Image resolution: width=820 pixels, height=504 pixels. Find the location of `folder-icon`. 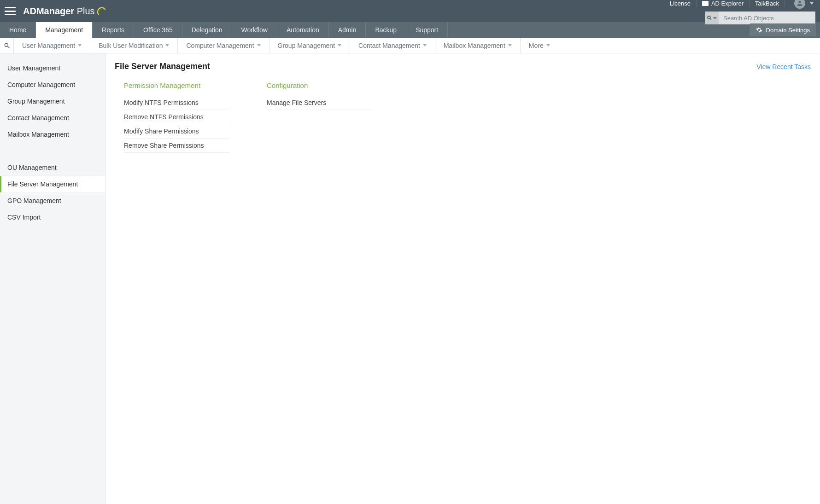

folder-icon is located at coordinates (705, 4).